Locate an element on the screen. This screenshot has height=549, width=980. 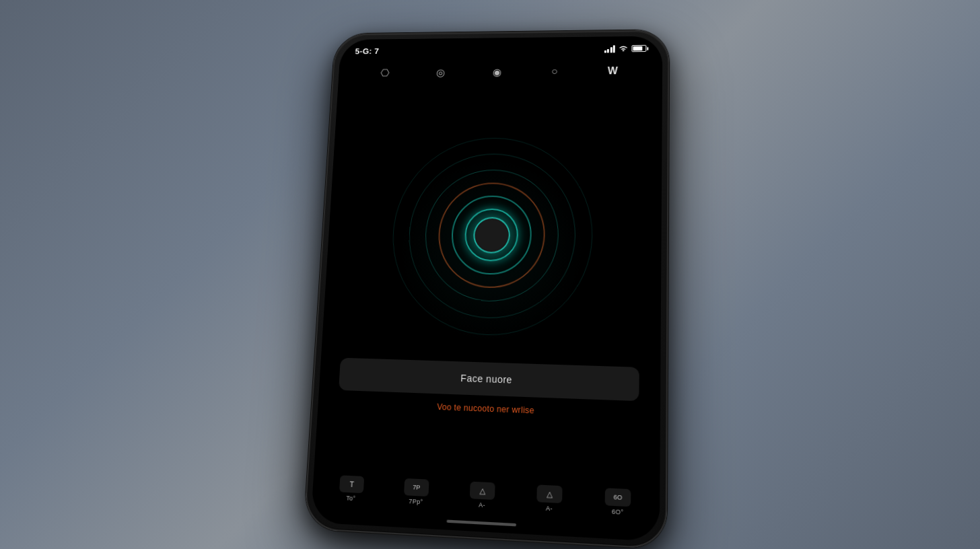
tab-icon-7pp: 7P is located at coordinates (417, 487).